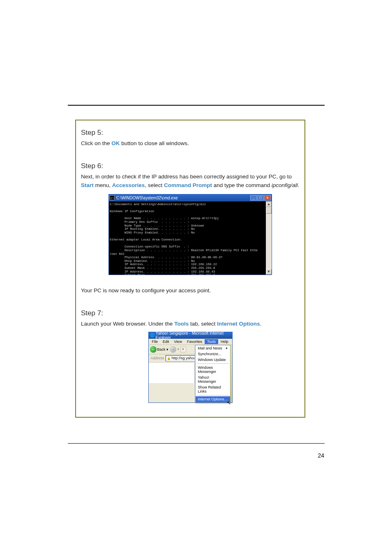 The height and width of the screenshot is (555, 392). I want to click on page-number: 24, so click(321, 456).